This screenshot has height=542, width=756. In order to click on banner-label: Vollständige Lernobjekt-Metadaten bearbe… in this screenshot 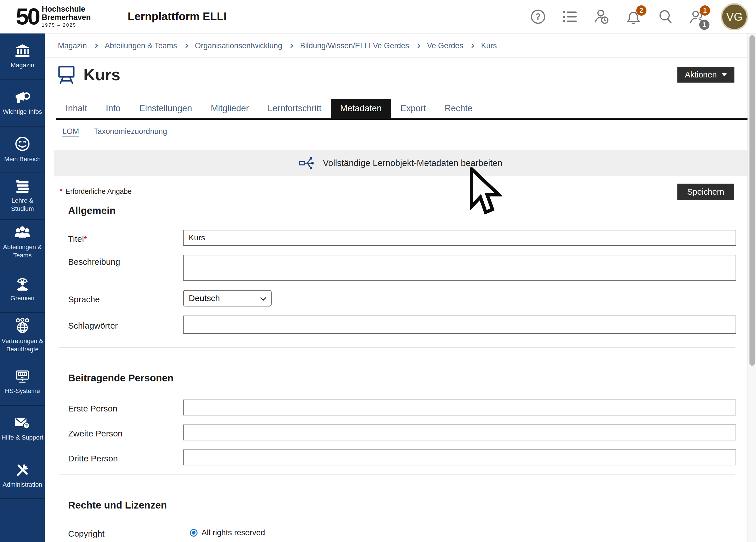, I will do `click(413, 163)`.